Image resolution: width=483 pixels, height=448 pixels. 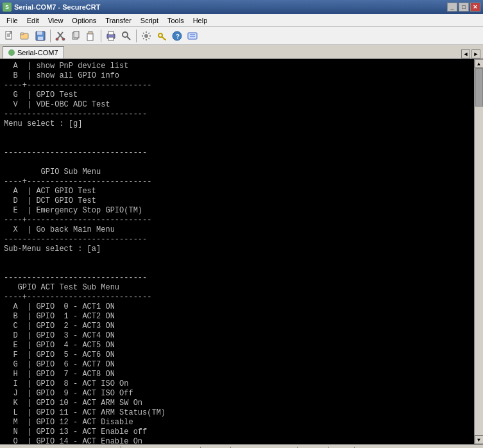 I want to click on toolbar-connect, so click(x=192, y=36).